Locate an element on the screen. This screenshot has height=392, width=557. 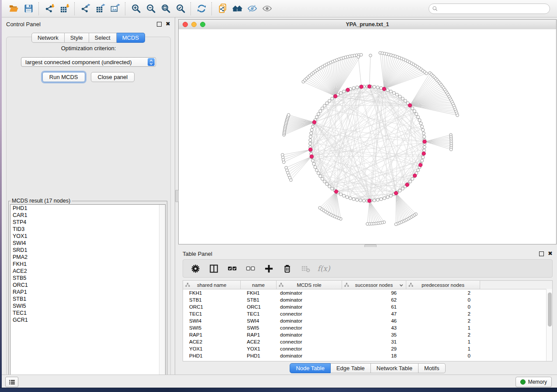
table-row: ACE2ACE2connector311 is located at coordinates (368, 342).